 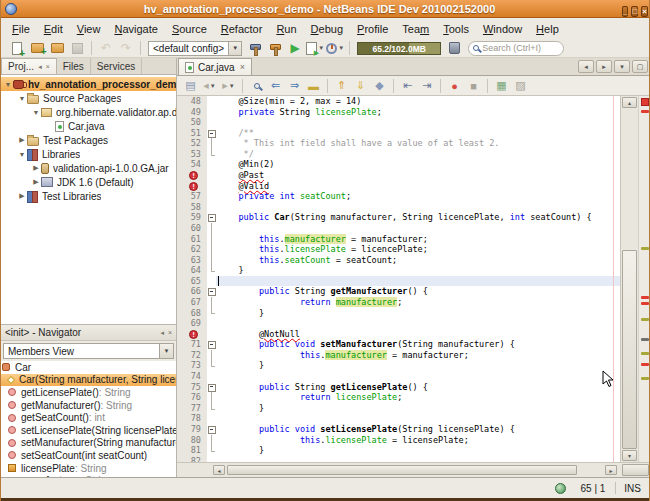 What do you see at coordinates (398, 388) in the screenshot?
I see `code-line: 75 public String getLicensePlate() {` at bounding box center [398, 388].